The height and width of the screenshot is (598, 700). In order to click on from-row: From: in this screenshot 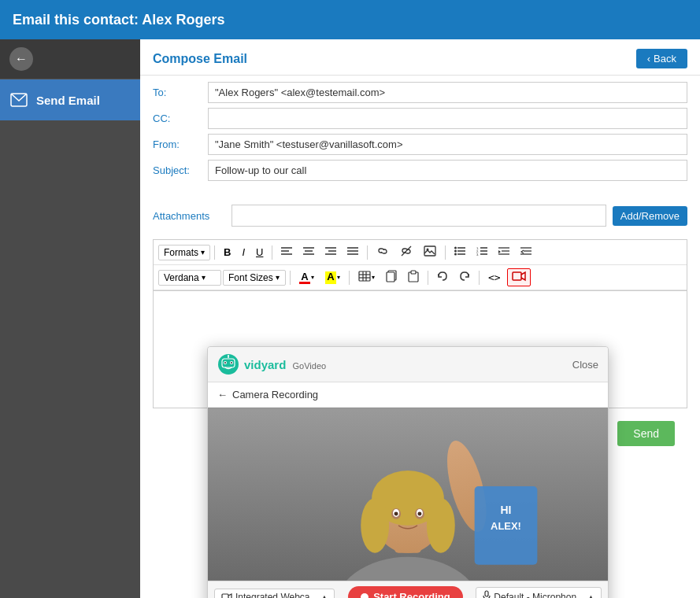, I will do `click(420, 145)`.